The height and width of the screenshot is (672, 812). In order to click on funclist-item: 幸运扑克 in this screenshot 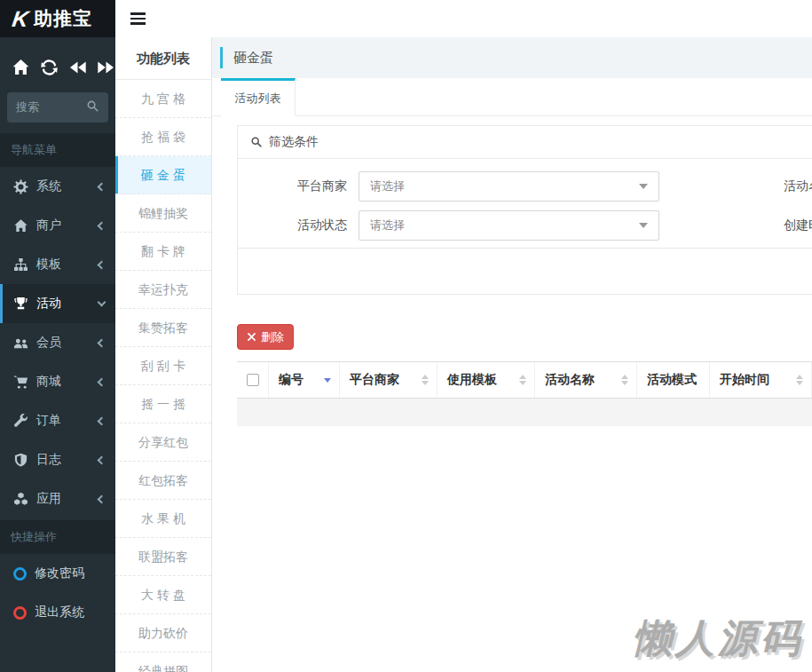, I will do `click(163, 289)`.